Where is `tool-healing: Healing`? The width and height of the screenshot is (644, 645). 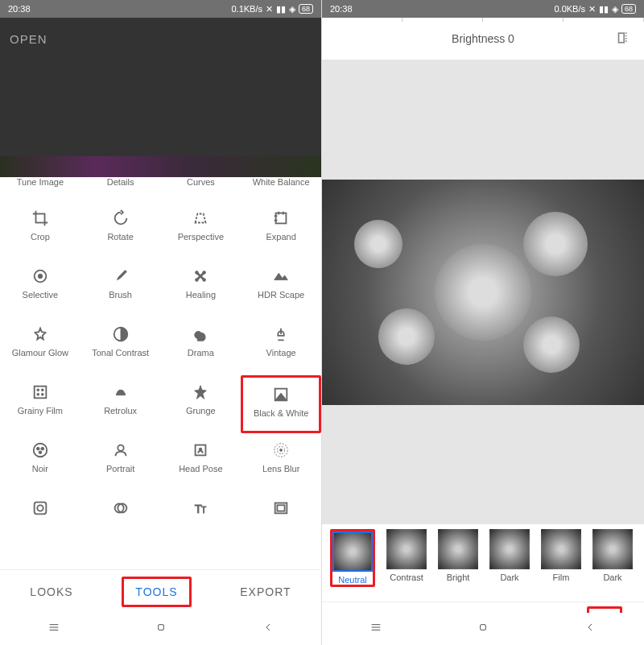 tool-healing: Healing is located at coordinates (201, 288).